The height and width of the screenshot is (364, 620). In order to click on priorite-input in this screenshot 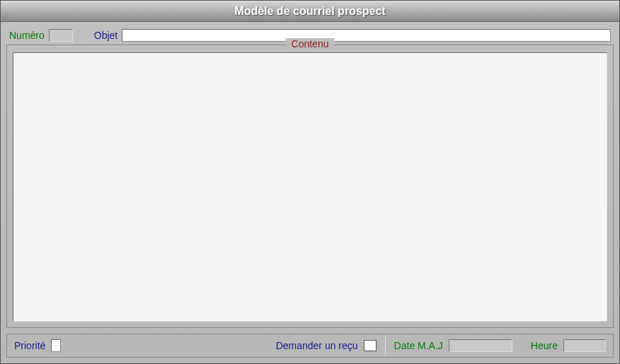, I will do `click(56, 346)`.